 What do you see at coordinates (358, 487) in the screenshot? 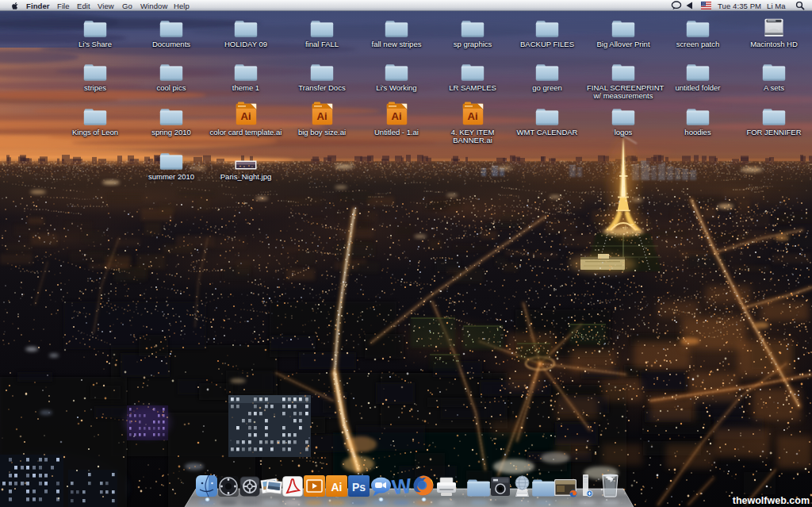
I see `svg-text: Ps` at bounding box center [358, 487].